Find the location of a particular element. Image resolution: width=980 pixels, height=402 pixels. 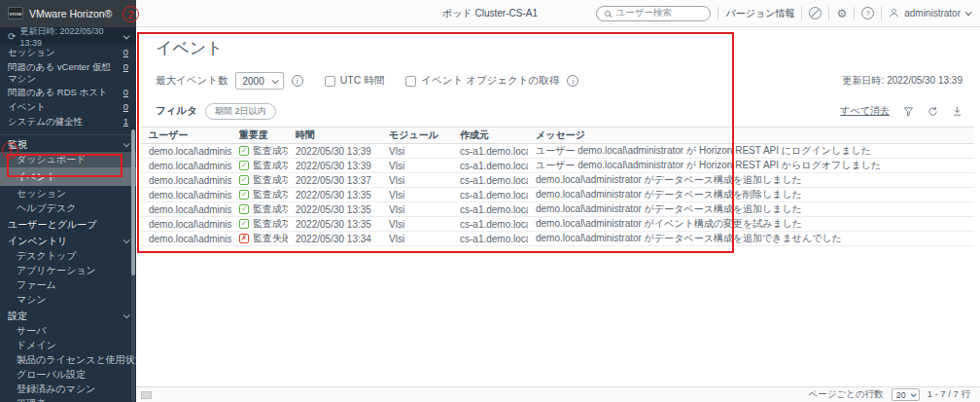

severity-label: 監査成功 is located at coordinates (270, 224).